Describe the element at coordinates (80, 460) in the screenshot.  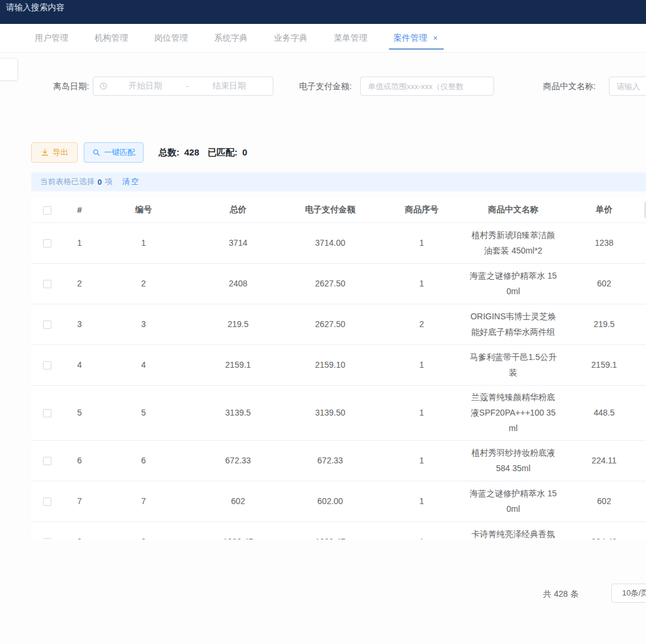
I see `cell-index: 6` at that location.